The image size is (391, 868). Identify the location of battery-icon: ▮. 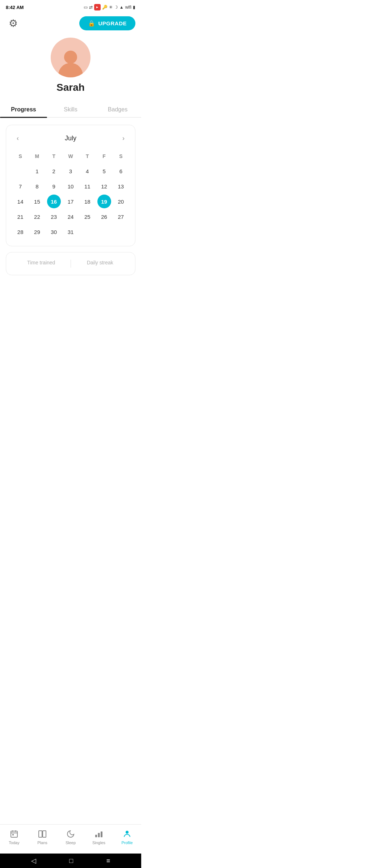
(134, 7).